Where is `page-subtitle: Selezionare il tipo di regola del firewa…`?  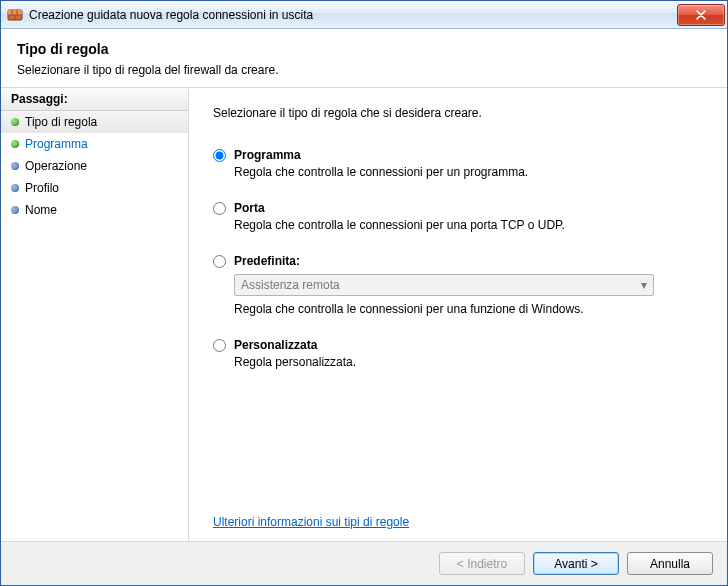
page-subtitle: Selezionare il tipo di regola del firewa… is located at coordinates (364, 70).